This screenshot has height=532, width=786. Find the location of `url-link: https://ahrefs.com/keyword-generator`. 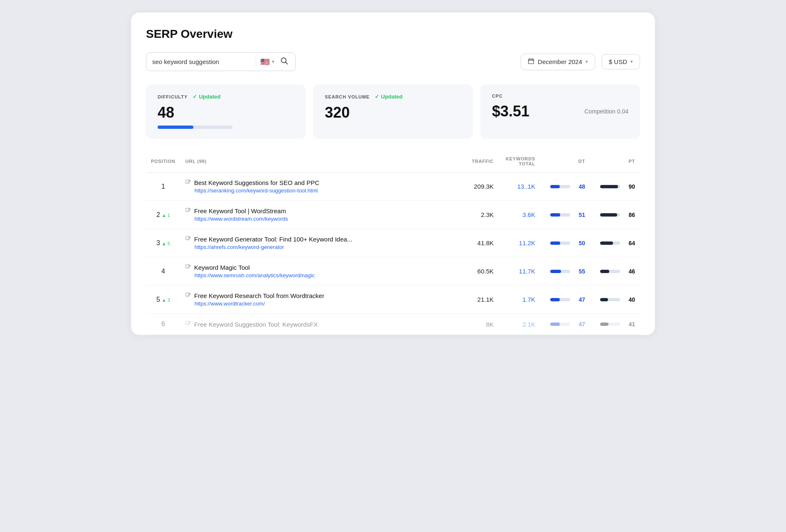

url-link: https://ahrefs.com/keyword-generator is located at coordinates (325, 247).